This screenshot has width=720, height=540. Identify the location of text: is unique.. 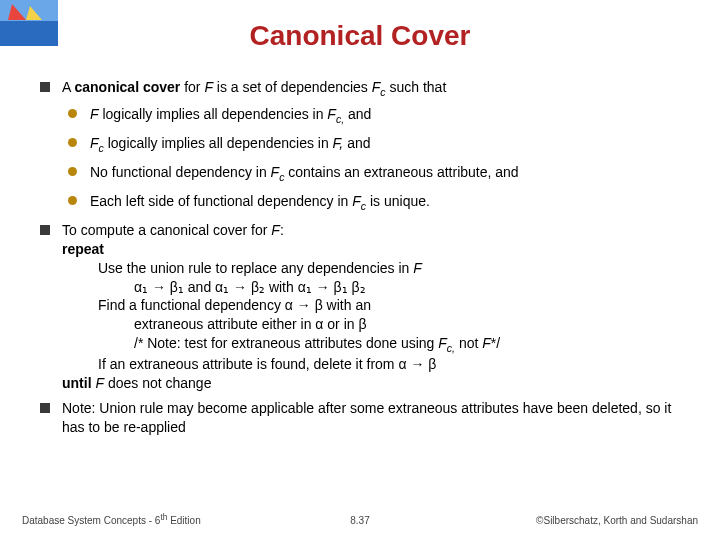
(398, 201).